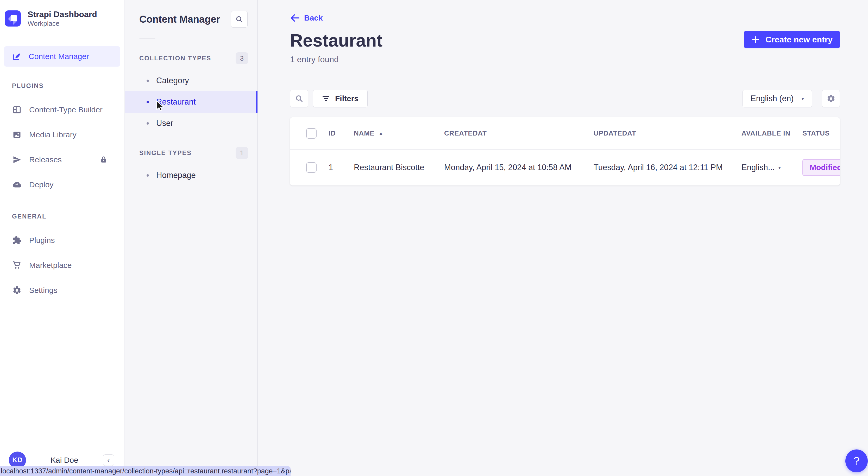 The image size is (868, 476). What do you see at coordinates (399, 168) in the screenshot?
I see `row-cell-name: Restaurant Biscotte` at bounding box center [399, 168].